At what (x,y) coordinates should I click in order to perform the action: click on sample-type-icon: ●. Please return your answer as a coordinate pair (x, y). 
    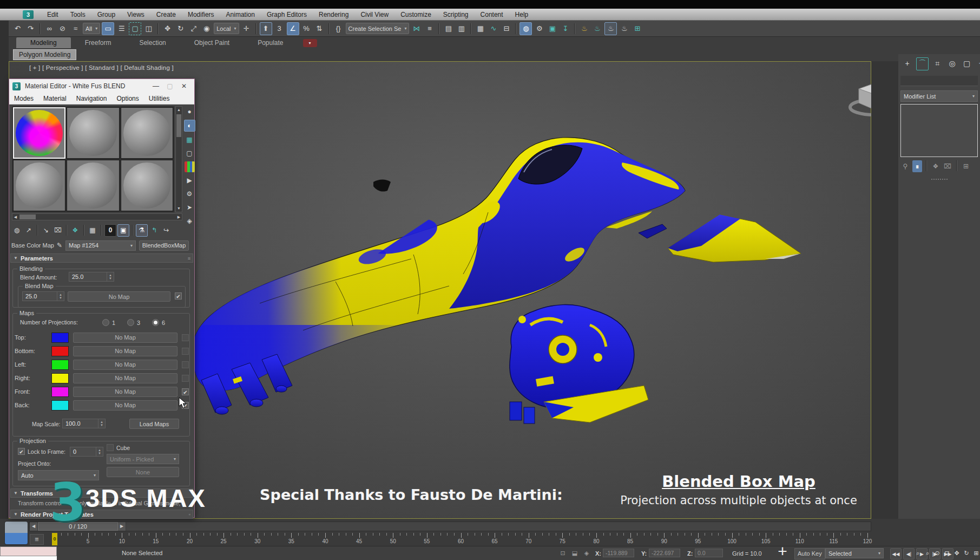
    Looking at the image, I should click on (189, 112).